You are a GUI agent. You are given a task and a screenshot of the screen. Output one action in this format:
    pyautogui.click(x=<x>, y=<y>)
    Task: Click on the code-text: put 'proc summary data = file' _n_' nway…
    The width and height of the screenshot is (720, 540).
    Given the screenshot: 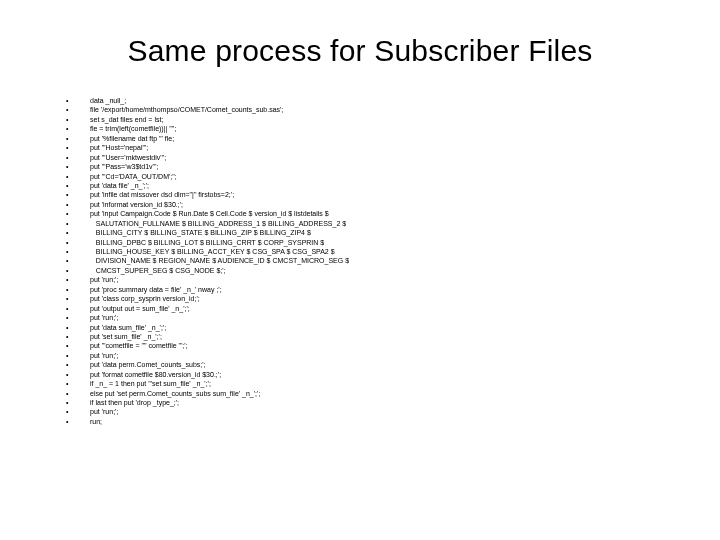 What is the action you would take?
    pyautogui.click(x=156, y=290)
    